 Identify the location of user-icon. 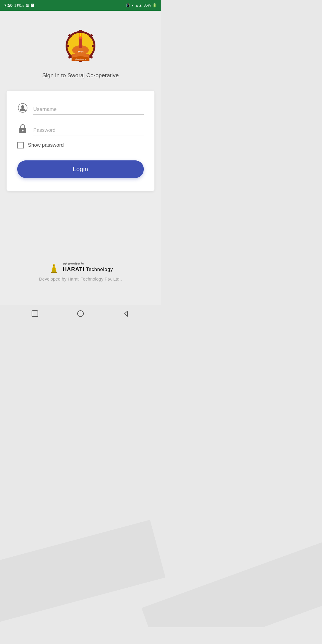
(23, 108).